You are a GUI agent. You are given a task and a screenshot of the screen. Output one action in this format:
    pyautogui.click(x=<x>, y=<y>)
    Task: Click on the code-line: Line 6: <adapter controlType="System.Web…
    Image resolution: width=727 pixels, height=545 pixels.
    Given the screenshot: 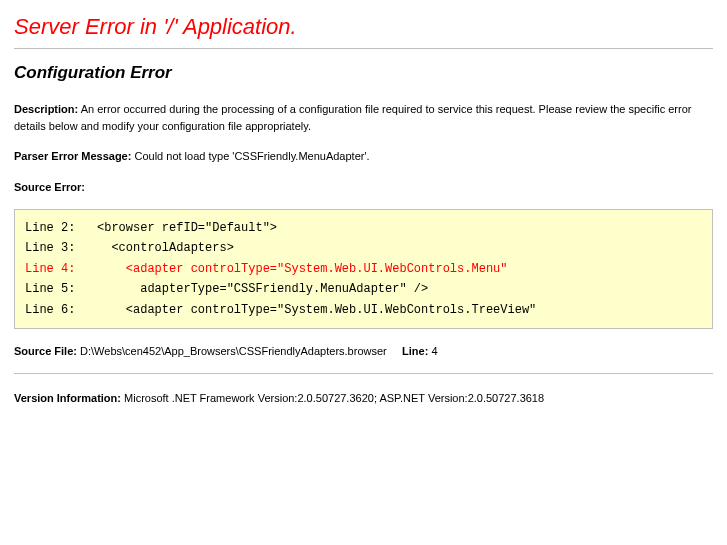 What is the action you would take?
    pyautogui.click(x=280, y=310)
    